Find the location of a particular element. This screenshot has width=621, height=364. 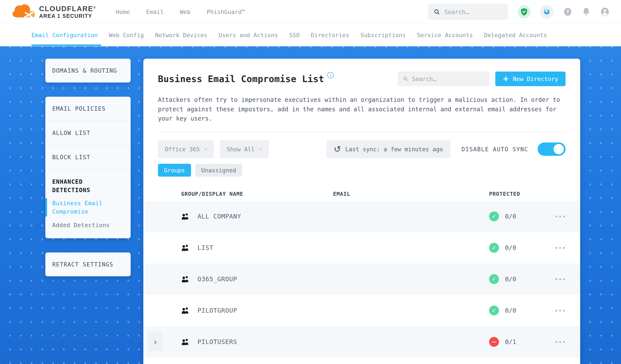

panel-header: Business Email Compromise List i + New D… is located at coordinates (362, 79).